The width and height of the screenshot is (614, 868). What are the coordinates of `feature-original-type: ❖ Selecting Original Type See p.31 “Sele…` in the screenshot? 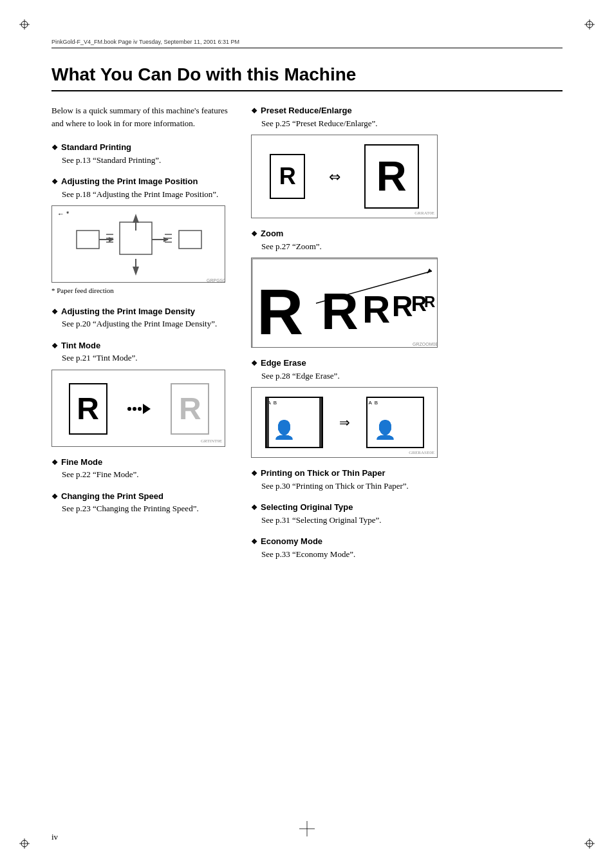 It's located at (407, 514).